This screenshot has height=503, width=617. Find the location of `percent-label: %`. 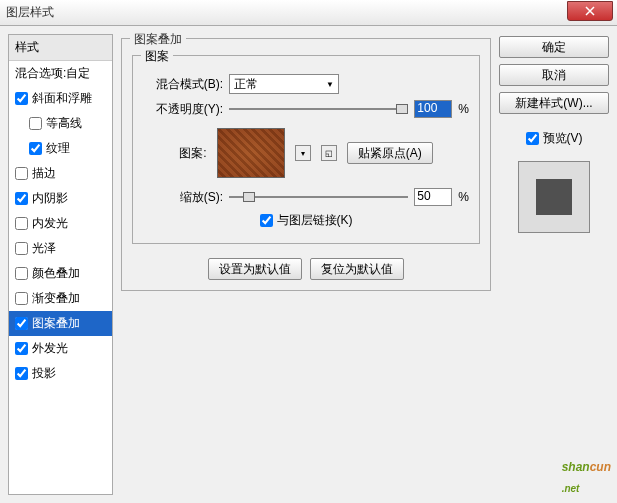

percent-label: % is located at coordinates (464, 109).